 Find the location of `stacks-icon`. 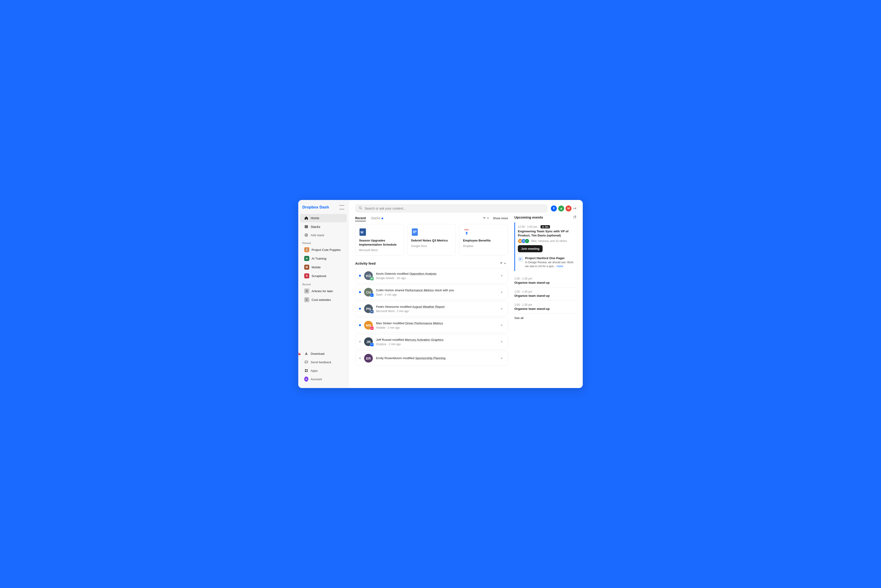

stacks-icon is located at coordinates (306, 226).